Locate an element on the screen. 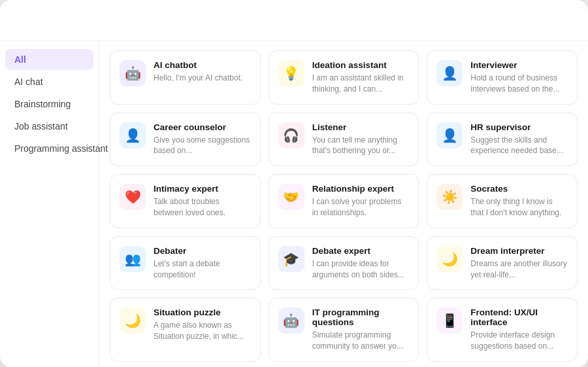 The image size is (588, 367). relationship-expert-icon: 🤝 is located at coordinates (291, 197).